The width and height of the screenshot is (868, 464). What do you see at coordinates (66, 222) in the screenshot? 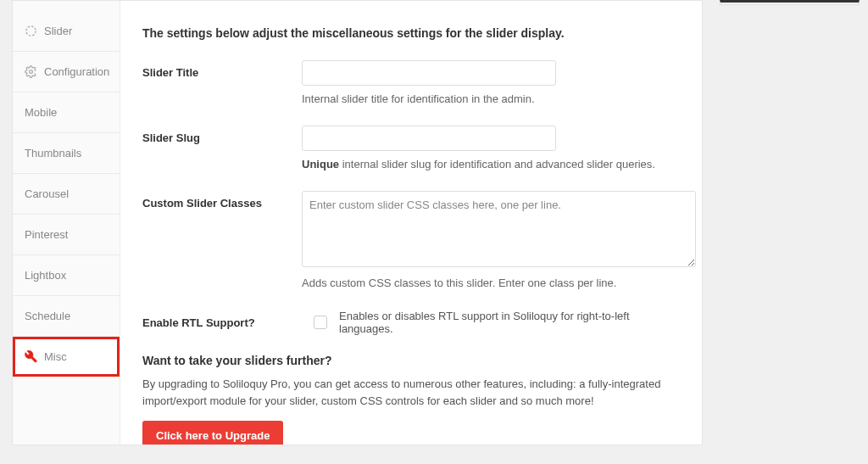
I see `settings-sidebar: Slider Configuration Mobile Thumbnails C…` at bounding box center [66, 222].